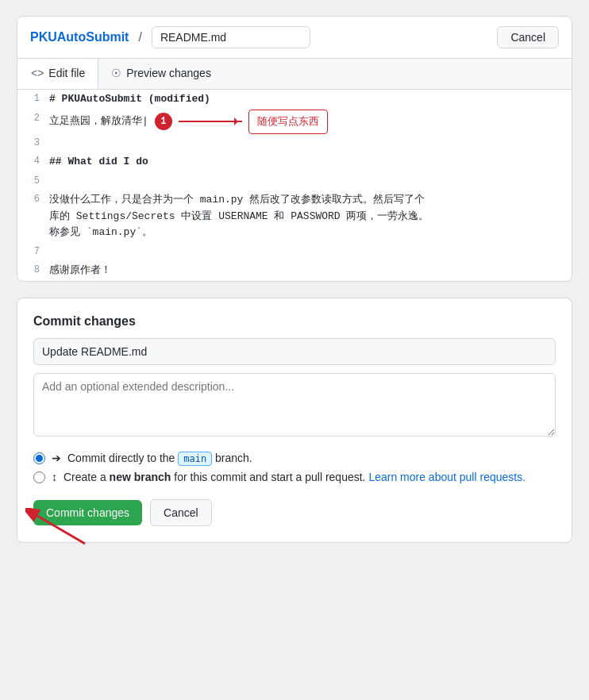 This screenshot has height=700, width=589. Describe the element at coordinates (56, 458) in the screenshot. I see `git-branch-icon: ➔` at that location.